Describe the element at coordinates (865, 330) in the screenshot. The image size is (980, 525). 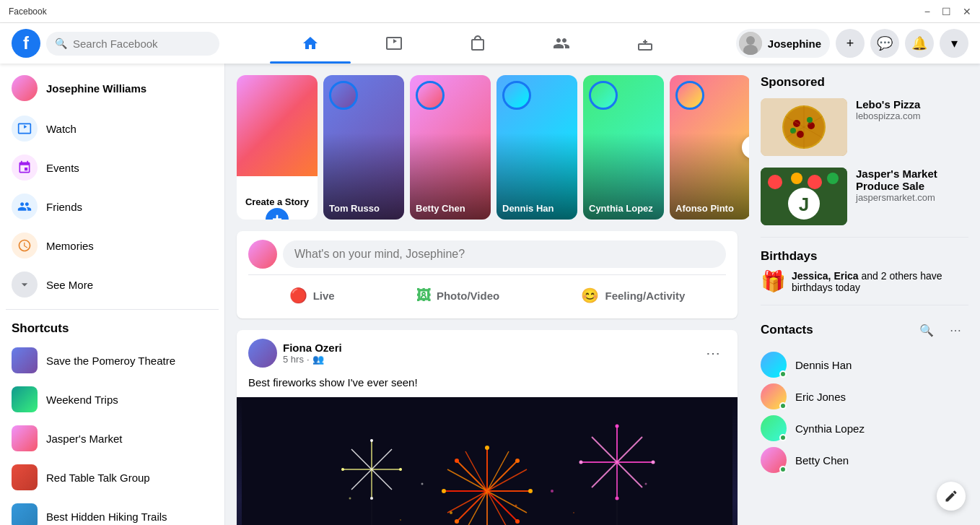
I see `contacts-header: Contacts 🔍 ⋯` at that location.